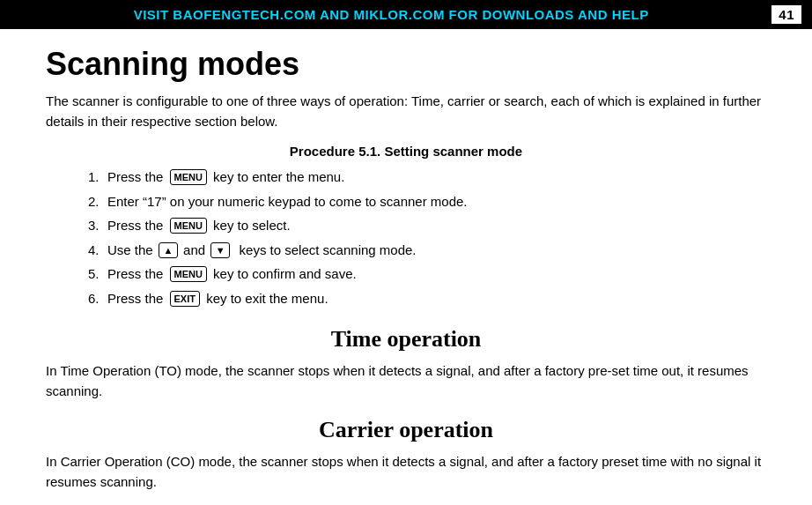 The image size is (812, 505). I want to click on carrier-operation-text: In Carrier Operation (CO) mode, the scan…, so click(406, 472).